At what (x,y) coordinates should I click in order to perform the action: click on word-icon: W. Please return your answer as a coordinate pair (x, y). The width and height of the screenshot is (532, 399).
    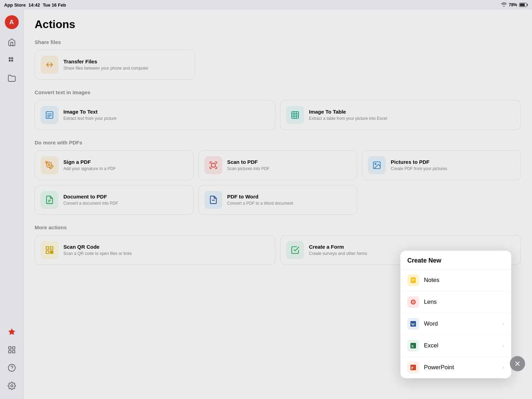
    Looking at the image, I should click on (413, 324).